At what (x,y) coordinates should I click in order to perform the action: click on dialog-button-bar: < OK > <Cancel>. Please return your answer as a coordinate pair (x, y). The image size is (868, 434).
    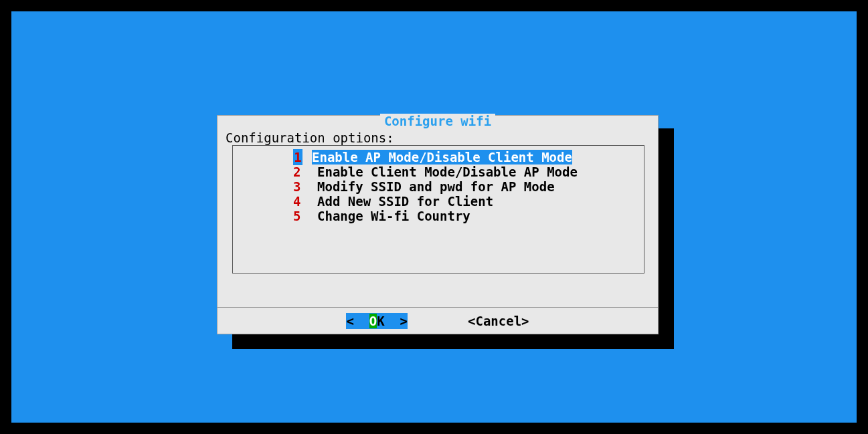
    Looking at the image, I should click on (438, 320).